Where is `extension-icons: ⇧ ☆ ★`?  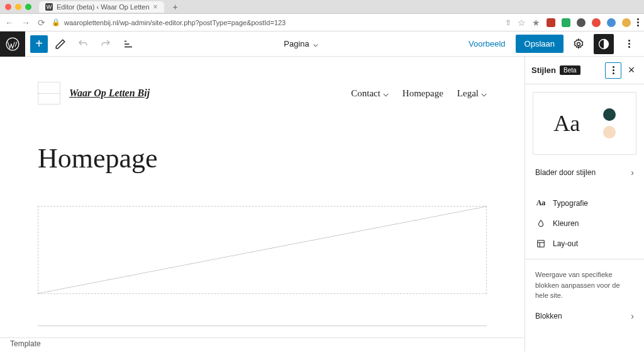 extension-icons: ⇧ ☆ ★ is located at coordinates (572, 23).